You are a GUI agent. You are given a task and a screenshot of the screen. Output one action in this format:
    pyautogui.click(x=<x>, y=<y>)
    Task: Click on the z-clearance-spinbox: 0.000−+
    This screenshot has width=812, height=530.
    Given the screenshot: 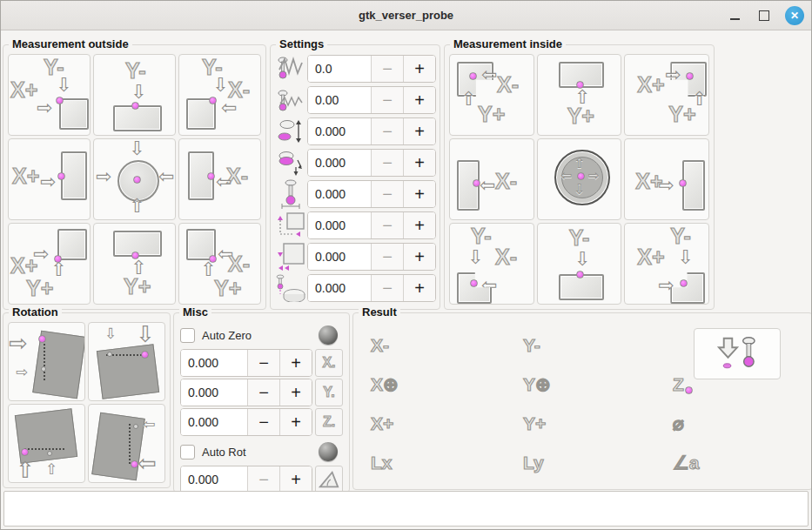 What is the action you would take?
    pyautogui.click(x=372, y=288)
    